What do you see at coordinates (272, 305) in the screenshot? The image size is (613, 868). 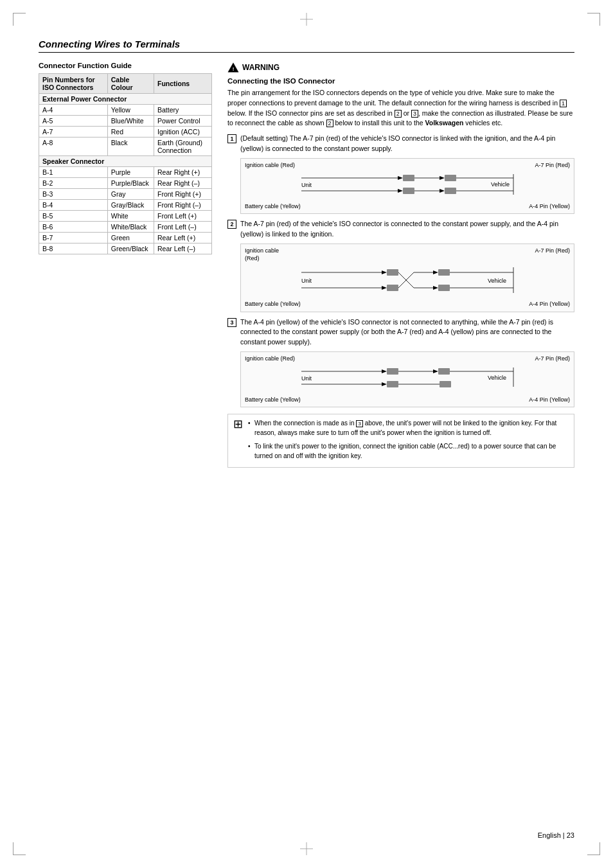 I see `diag-2-bot-left: Battery cable (Yellow)` at bounding box center [272, 305].